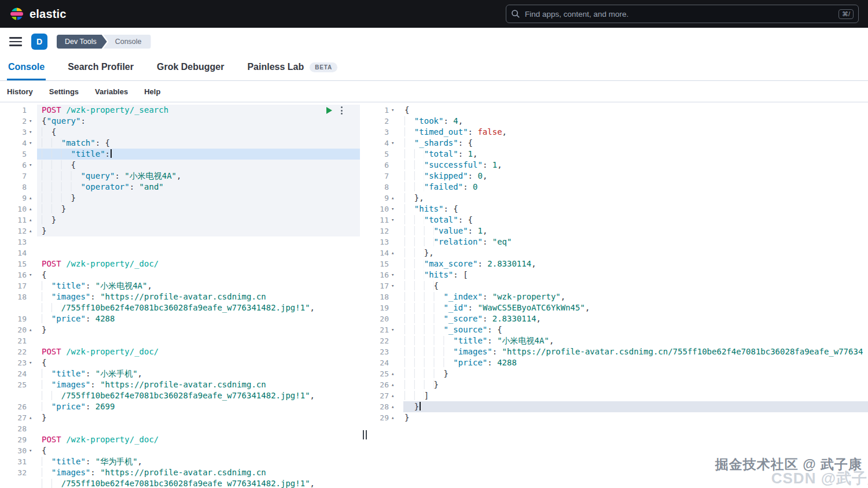  Describe the element at coordinates (365, 435) in the screenshot. I see `splitter-handle-icon` at that location.